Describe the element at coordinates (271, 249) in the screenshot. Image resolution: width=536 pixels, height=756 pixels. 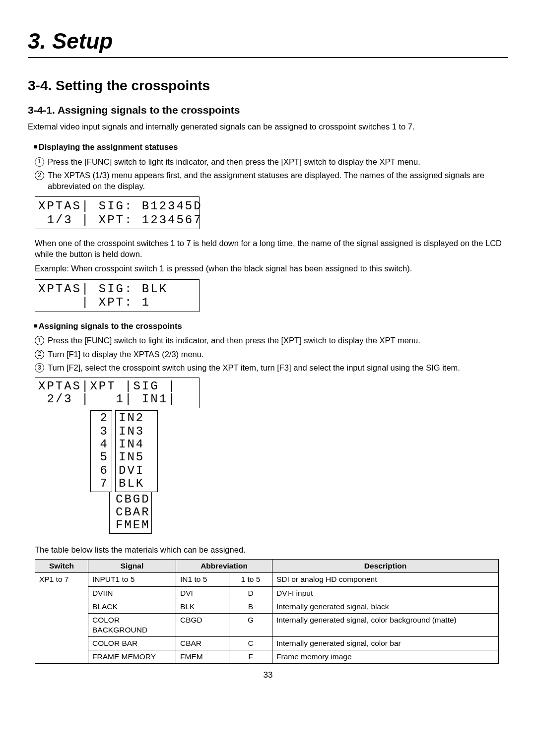
I see `display-after-p1: When one of the crosspoint switches 1 to…` at that location.